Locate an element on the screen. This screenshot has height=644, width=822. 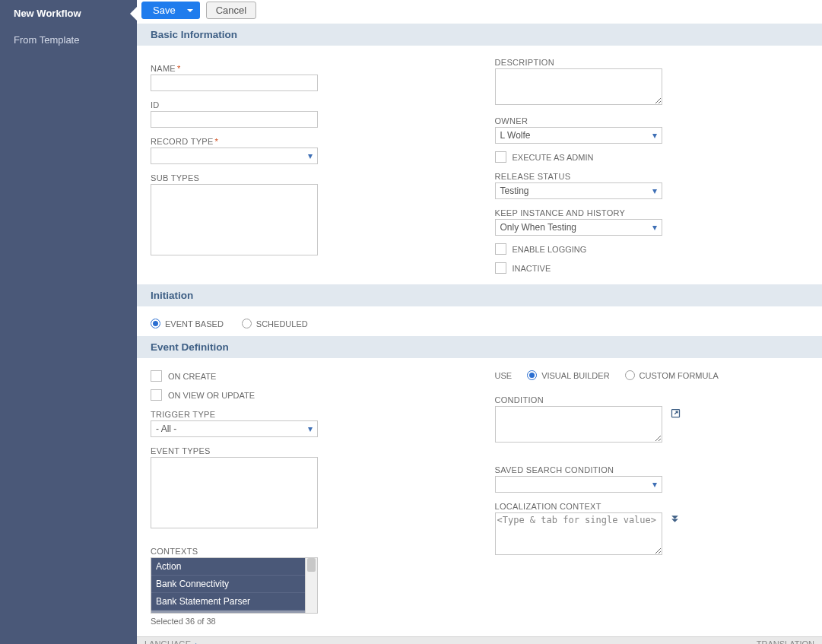
label-event-based: EVENT BASED is located at coordinates (195, 324).